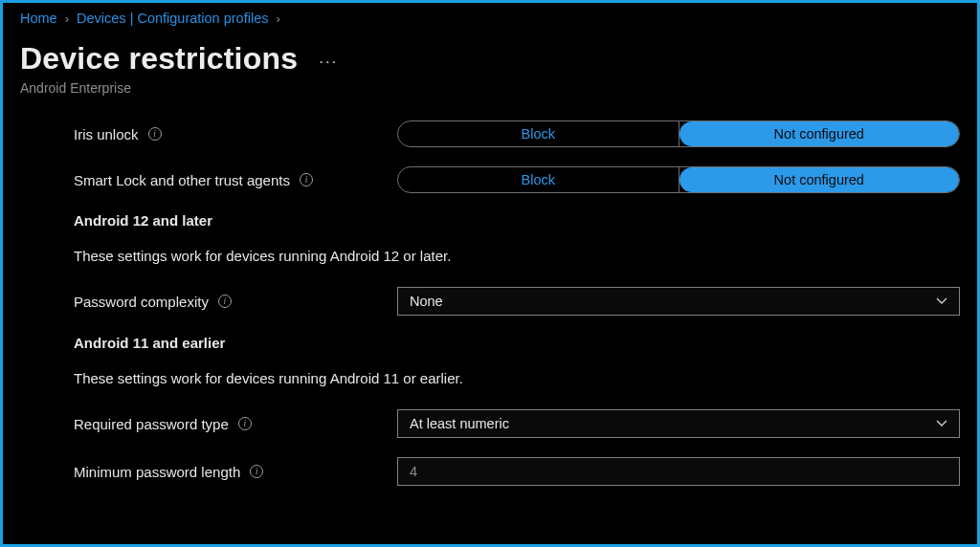 This screenshot has height=547, width=980. I want to click on dropdown-value: At least numeric, so click(459, 424).